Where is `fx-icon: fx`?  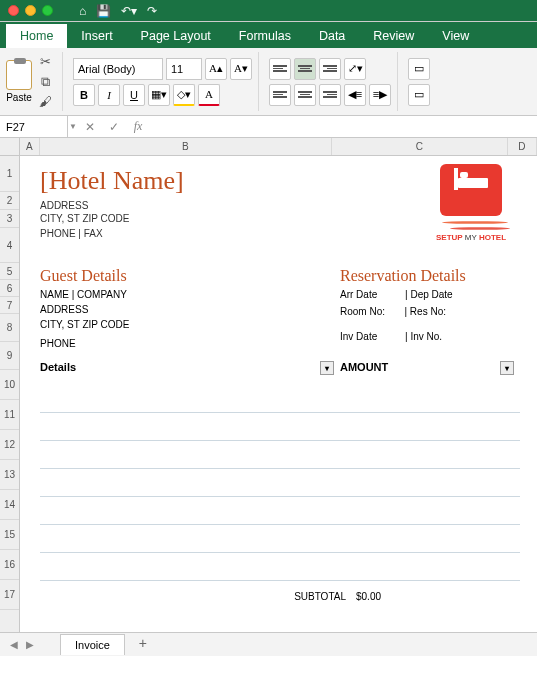 fx-icon: fx is located at coordinates (138, 126).